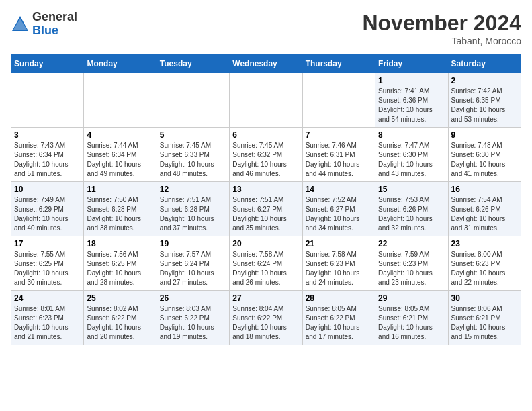 The height and width of the screenshot is (411, 532). Describe the element at coordinates (266, 298) in the screenshot. I see `day-number: 27` at that location.